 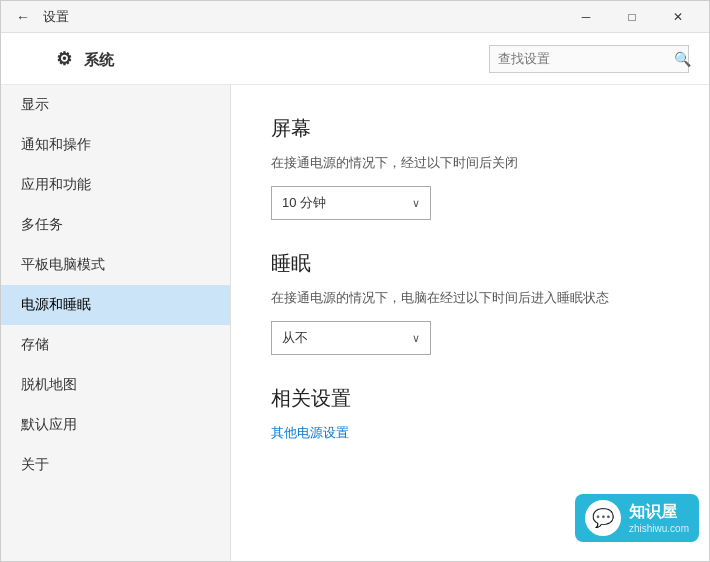 What do you see at coordinates (116, 385) in the screenshot?
I see `sidebar-item-offline: 脱机地图` at bounding box center [116, 385].